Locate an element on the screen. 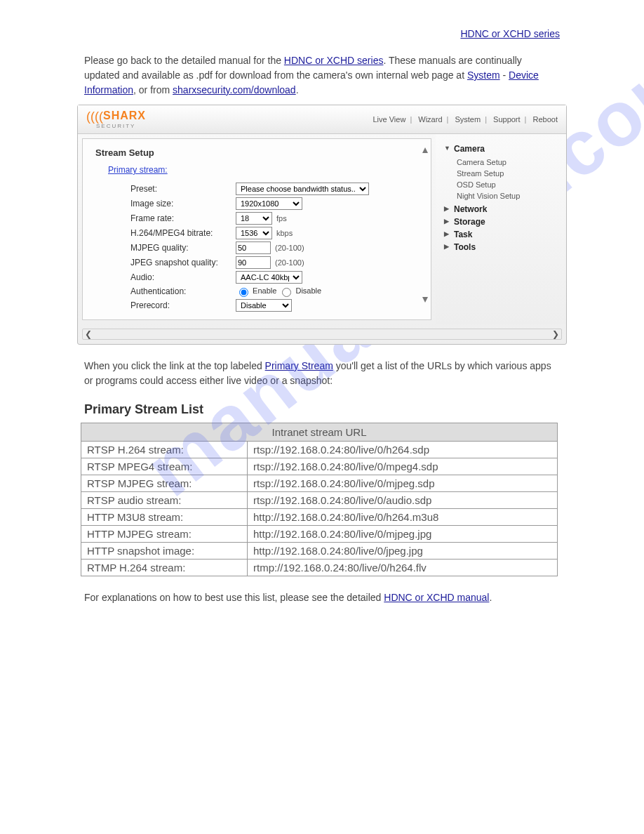 This screenshot has height=834, width=644. primary-stream-list-heading: Primary Stream List is located at coordinates (343, 410).